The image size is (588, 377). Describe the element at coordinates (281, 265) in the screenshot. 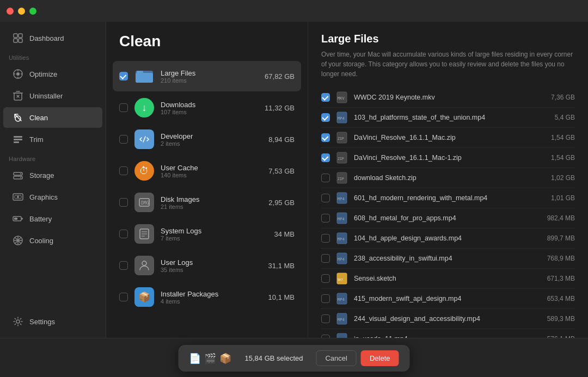

I see `userlogs-size: 31,1 MB` at that location.